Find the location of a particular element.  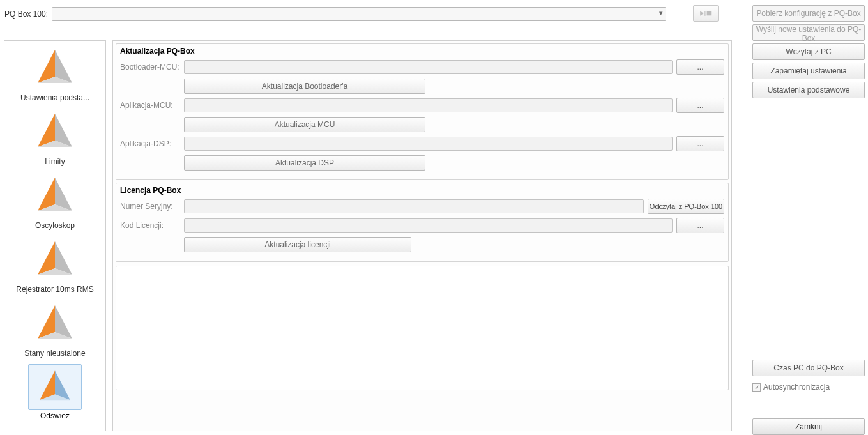

group-title: Licencja PQ-Box is located at coordinates (422, 190).